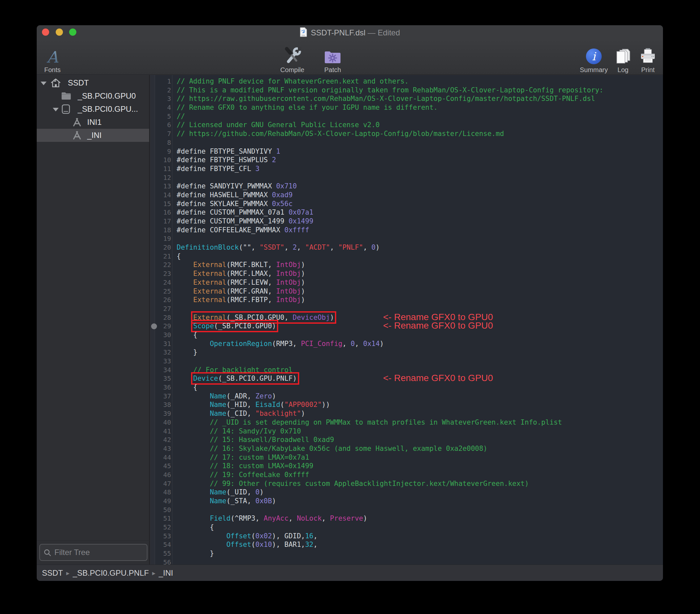  Describe the element at coordinates (386, 99) in the screenshot. I see `code-text: // https://raw.githubusercontent.com/Reh…` at that location.